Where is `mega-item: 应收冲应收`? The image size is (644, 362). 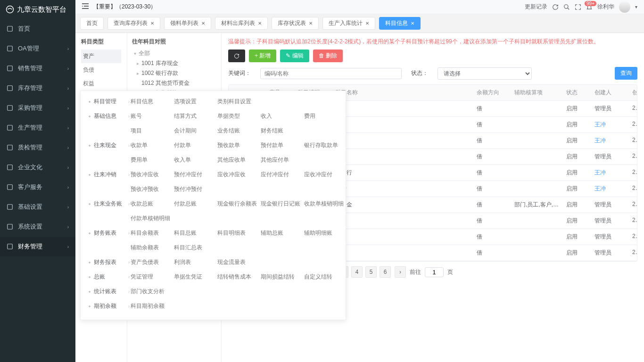 mega-item: 应收冲应收 is located at coordinates (238, 174).